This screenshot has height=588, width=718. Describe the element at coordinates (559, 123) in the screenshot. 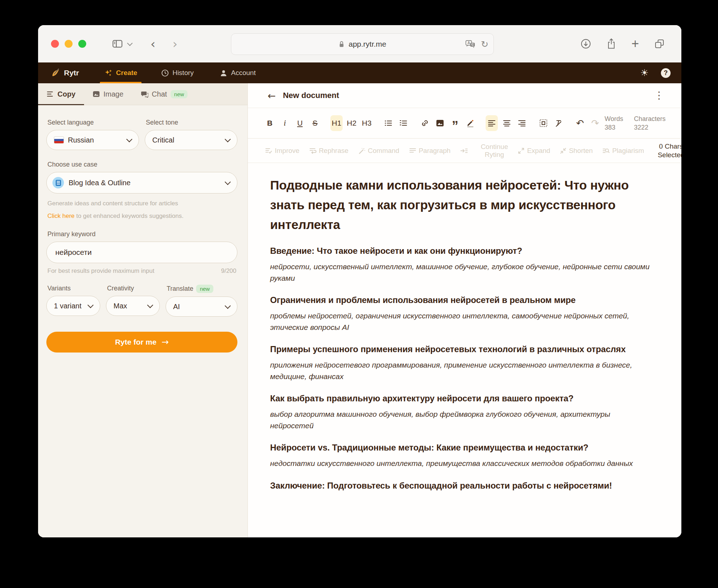

I see `clear-formatting-button` at that location.